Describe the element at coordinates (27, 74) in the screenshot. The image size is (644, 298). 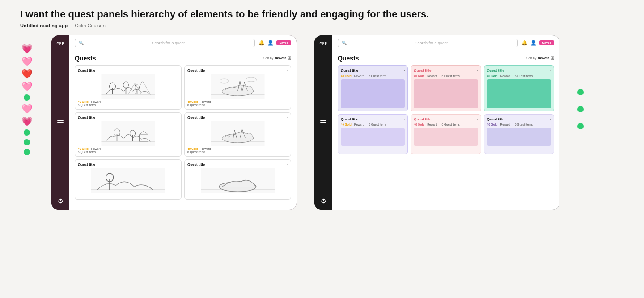
I see `heart-icon-3: ❤️` at that location.